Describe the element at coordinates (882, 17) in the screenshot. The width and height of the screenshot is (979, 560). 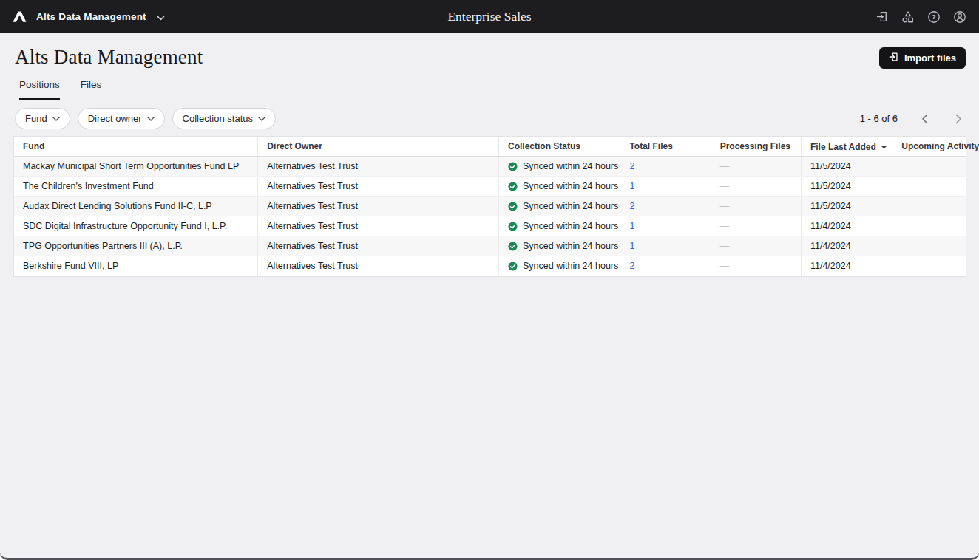
I see `import-icon` at that location.